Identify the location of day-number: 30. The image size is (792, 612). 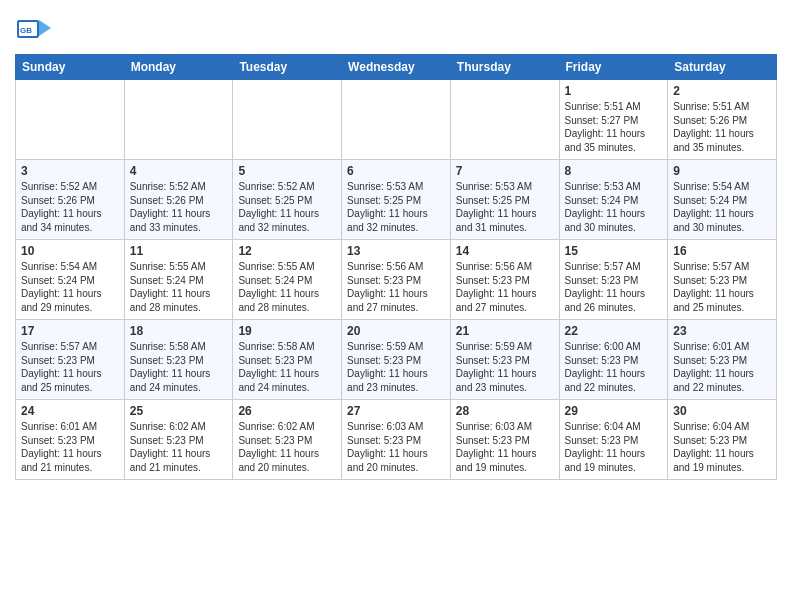
(722, 411).